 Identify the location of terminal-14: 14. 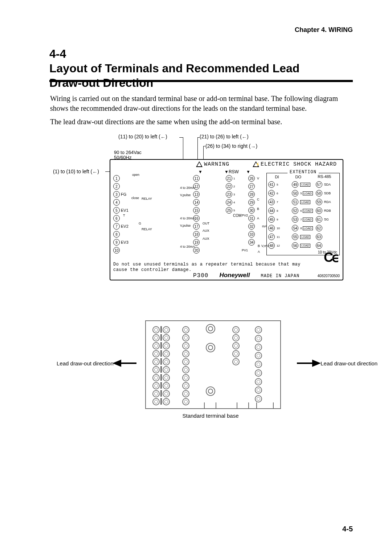
(196, 202).